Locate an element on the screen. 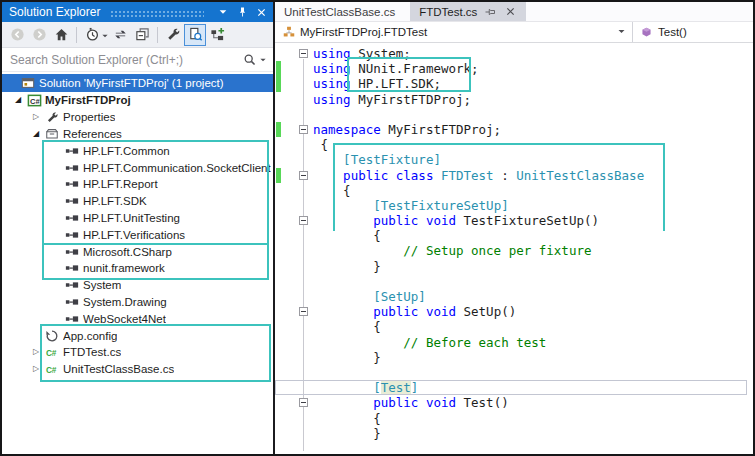 The width and height of the screenshot is (755, 456). code-token: FTDTest is located at coordinates (468, 176).